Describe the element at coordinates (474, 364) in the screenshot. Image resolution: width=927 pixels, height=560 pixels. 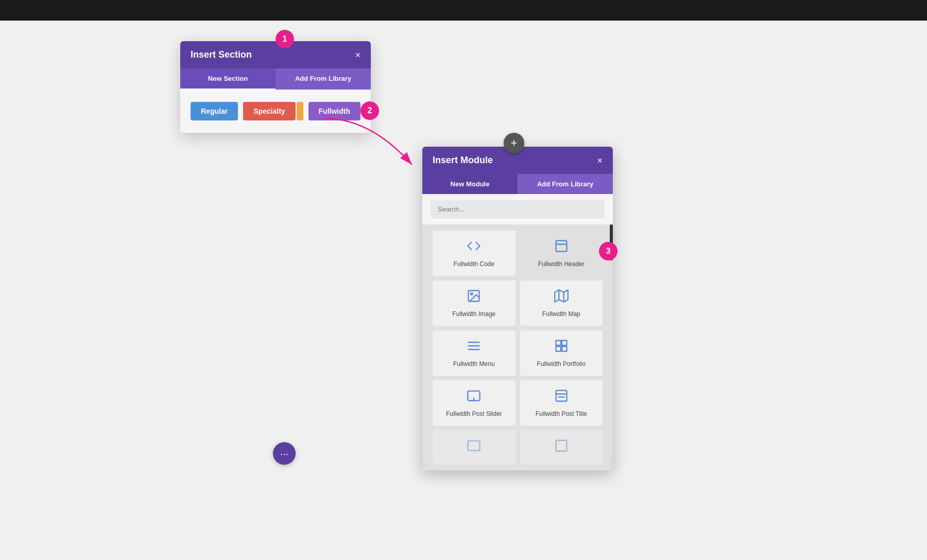
I see `module-fullwidth-menu-label: Fullwidth Menu` at that location.